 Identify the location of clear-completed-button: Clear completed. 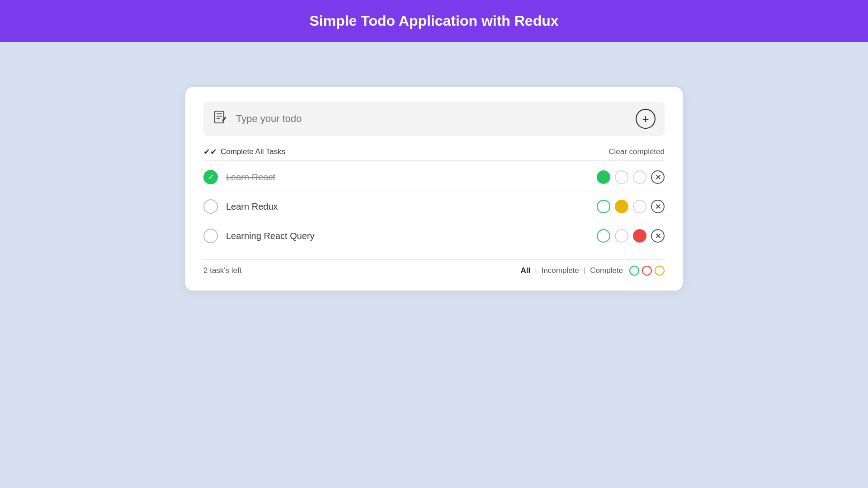
(637, 152).